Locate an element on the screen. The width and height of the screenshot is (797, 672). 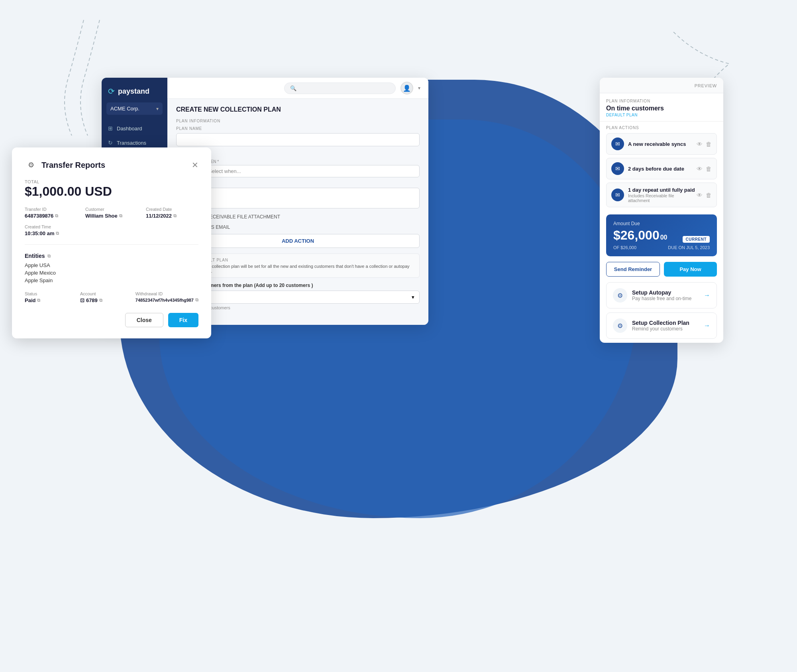
action-3-delete-button: 🗑 is located at coordinates (709, 195).